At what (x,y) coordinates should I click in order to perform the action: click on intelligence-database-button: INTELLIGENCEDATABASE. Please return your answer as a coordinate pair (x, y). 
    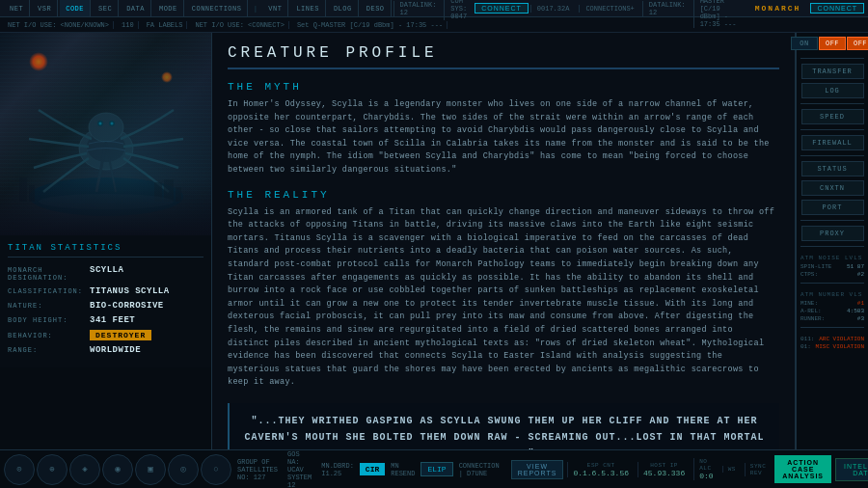
    Looking at the image, I should click on (852, 470).